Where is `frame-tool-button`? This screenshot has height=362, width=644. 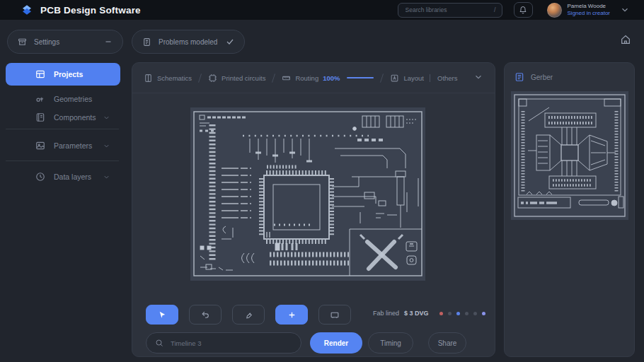 frame-tool-button is located at coordinates (335, 315).